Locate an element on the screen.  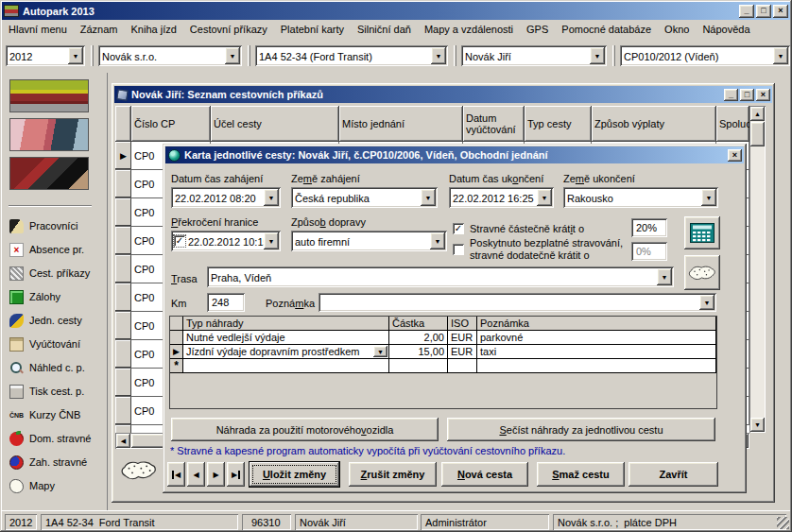
sidebar-item-jedn-cesty: Jedn. cesty is located at coordinates (45, 320).